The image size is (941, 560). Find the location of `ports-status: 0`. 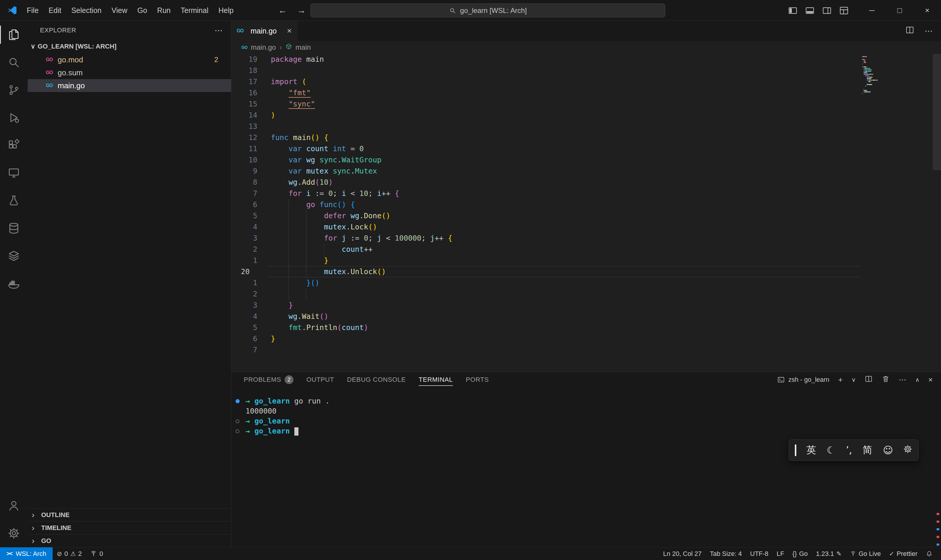

ports-status: 0 is located at coordinates (97, 554).